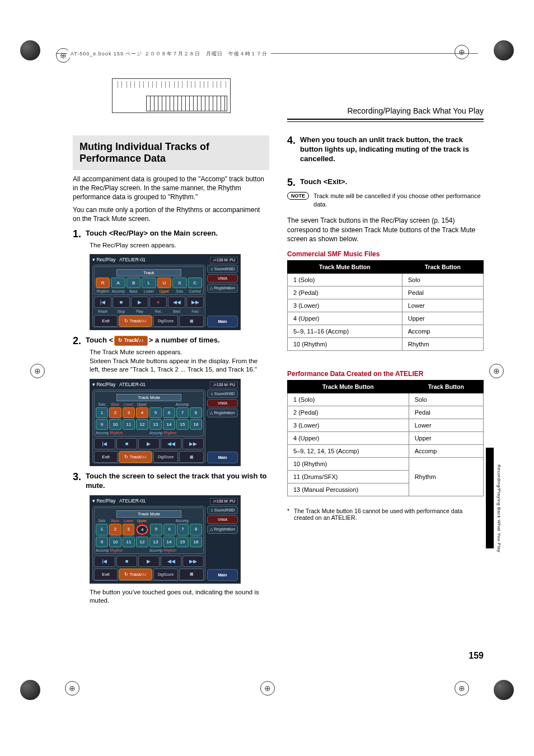 This screenshot has width=534, height=756. I want to click on step-2-text: Touch <↻ Track/♪♪> a number of times., so click(153, 341).